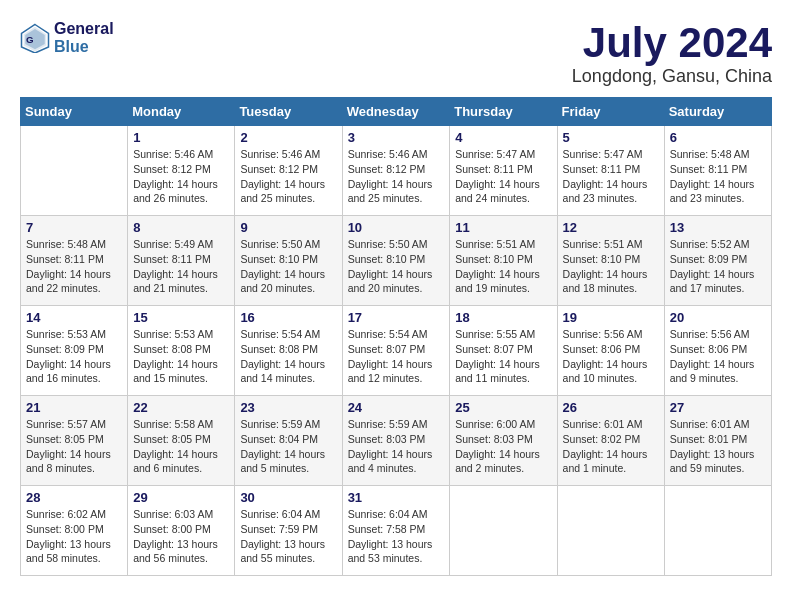 The height and width of the screenshot is (612, 792). What do you see at coordinates (718, 266) in the screenshot?
I see `day-info: Sunrise: 5:52 AM Sunset: 8:09 PM Dayligh…` at bounding box center [718, 266].